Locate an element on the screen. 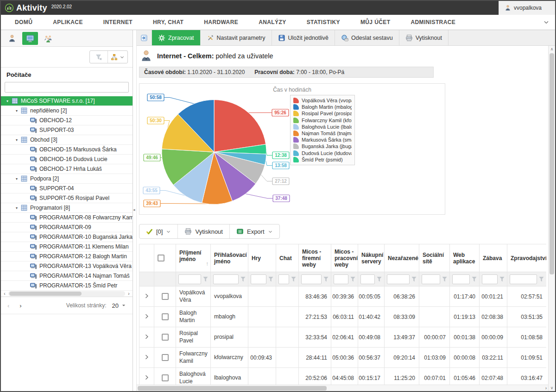  column-header: Chat is located at coordinates (287, 258).